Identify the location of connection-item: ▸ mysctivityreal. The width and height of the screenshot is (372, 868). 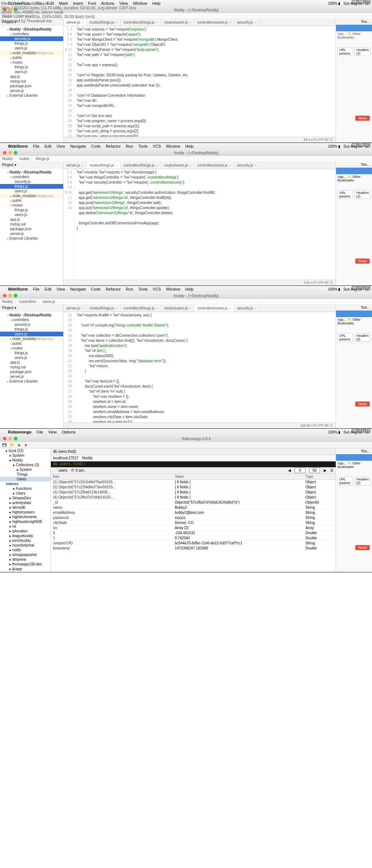
(25, 545).